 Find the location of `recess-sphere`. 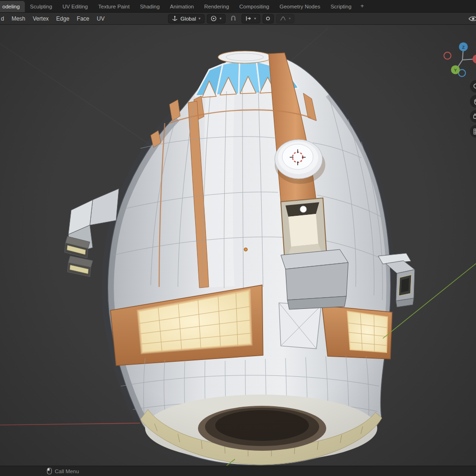

recess-sphere is located at coordinates (303, 209).